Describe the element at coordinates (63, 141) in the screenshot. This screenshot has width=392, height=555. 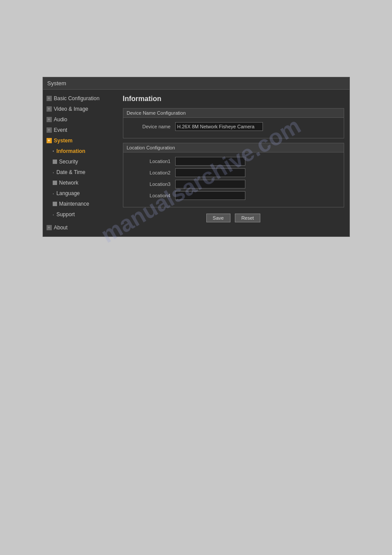
I see `sidebar-label-system: System` at that location.